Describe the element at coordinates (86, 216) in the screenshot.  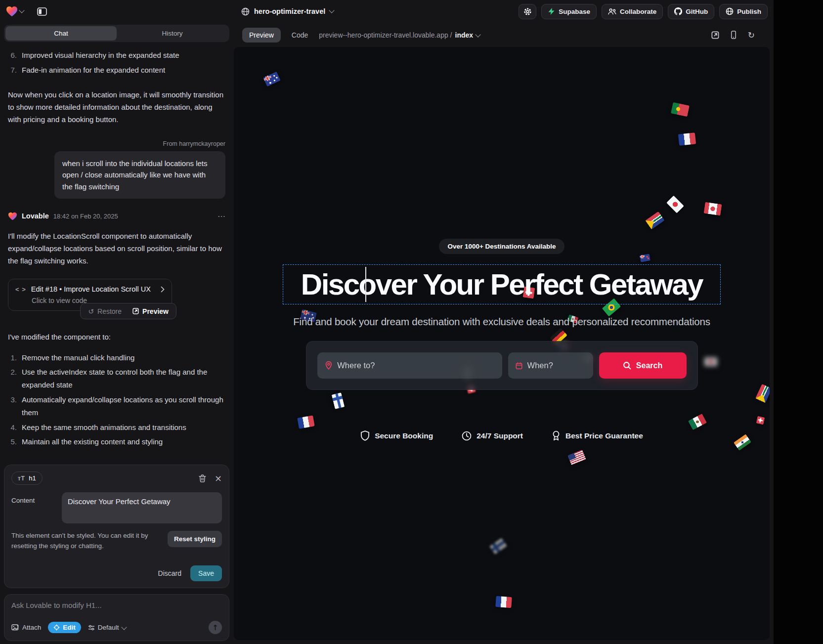
I see `message-timestamp: 18:42 on Feb 20, 2025` at that location.